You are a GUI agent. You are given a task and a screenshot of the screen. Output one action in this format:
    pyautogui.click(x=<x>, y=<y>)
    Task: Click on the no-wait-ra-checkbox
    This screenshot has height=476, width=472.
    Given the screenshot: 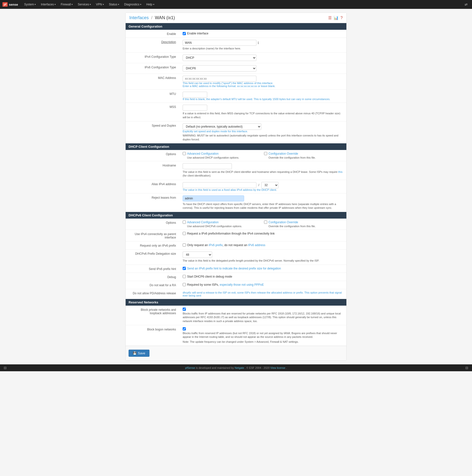 What is the action you would take?
    pyautogui.click(x=184, y=285)
    